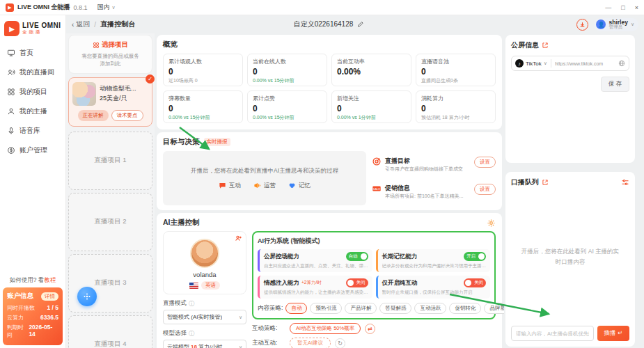 Image resolution: width=644 pixels, height=348 pixels. What do you see at coordinates (33, 280) in the screenshot?
I see `help-line: 如何使用? 看教程` at bounding box center [33, 280].